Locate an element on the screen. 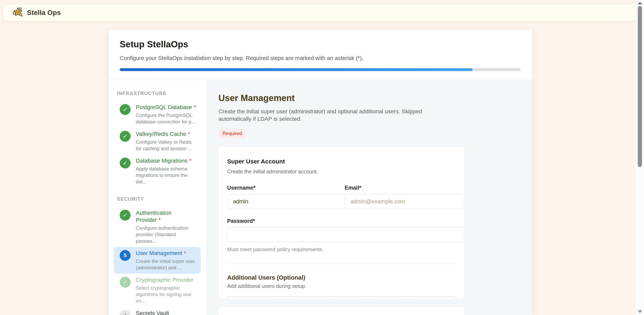  sidebar-item-postgresql-database: ✓ PostgreSQL Database* Configure the Pos… is located at coordinates (157, 115).